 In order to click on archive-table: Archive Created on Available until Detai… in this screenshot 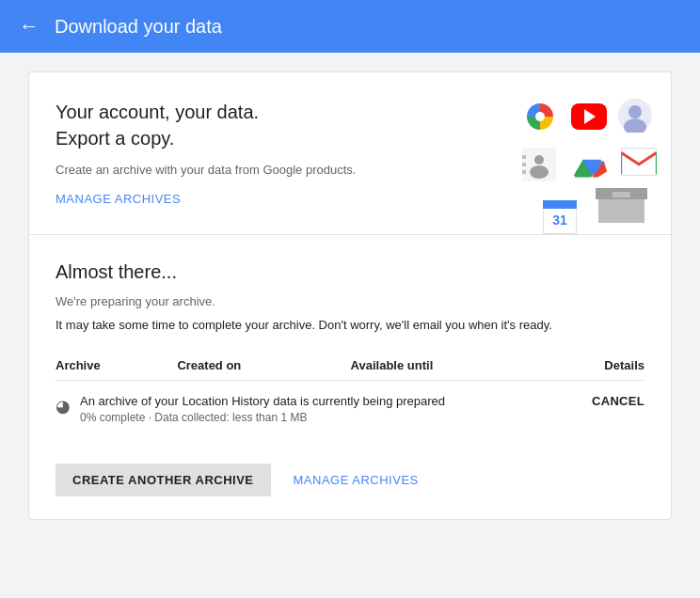, I will do `click(350, 394)`.